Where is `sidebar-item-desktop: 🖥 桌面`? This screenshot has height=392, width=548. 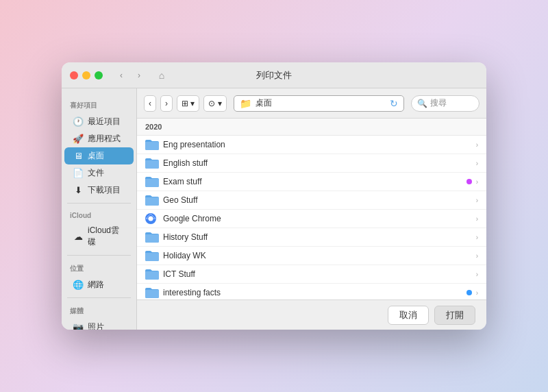 sidebar-item-desktop: 🖥 桌面 is located at coordinates (99, 156).